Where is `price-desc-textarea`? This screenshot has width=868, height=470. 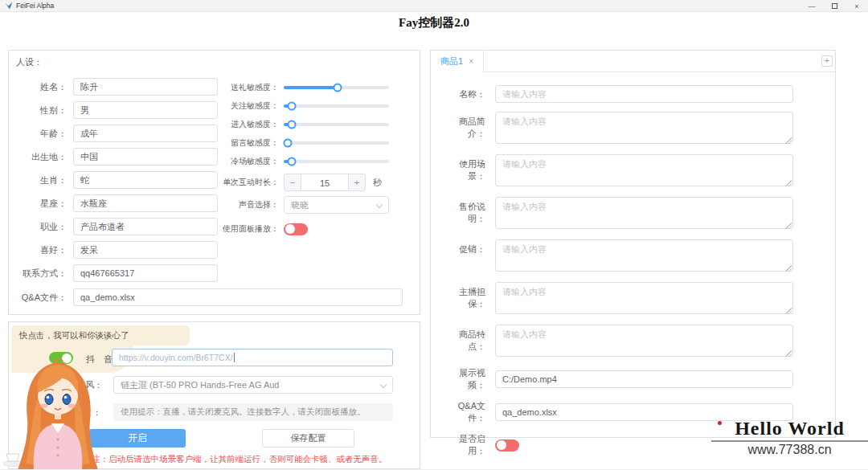 price-desc-textarea is located at coordinates (645, 213).